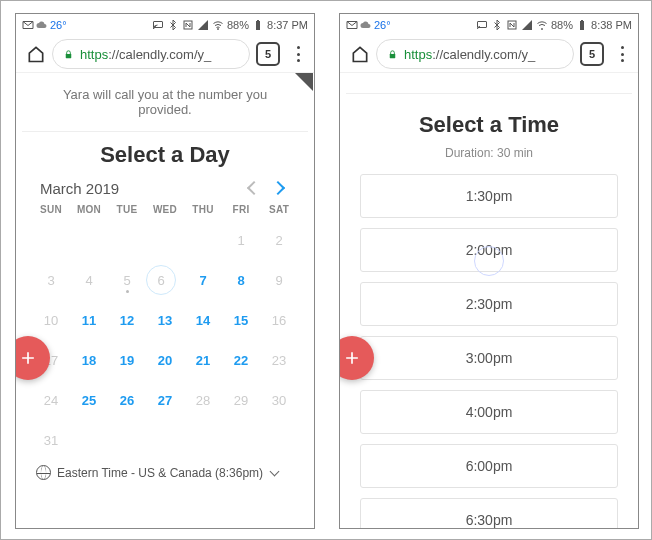 The width and height of the screenshot is (652, 540). I want to click on time-slot: 2:00pm, so click(489, 250).